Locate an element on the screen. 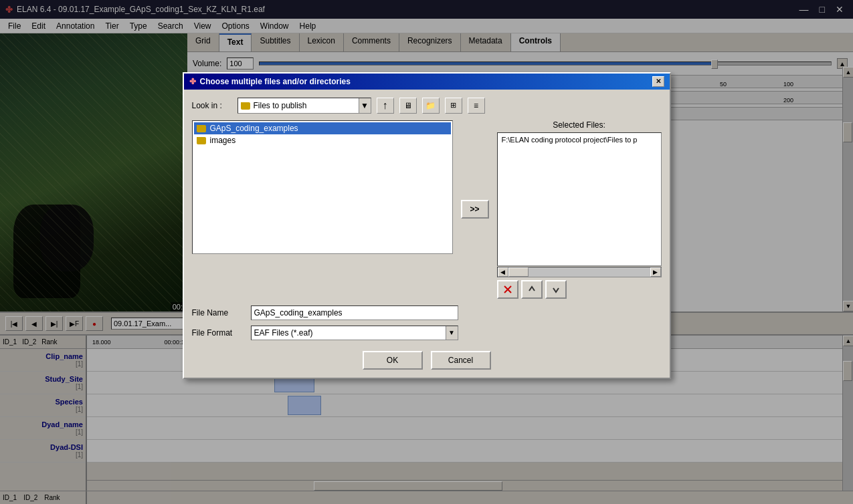 This screenshot has height=504, width=853. selected-files-area: Selected Files: F:\ELAN coding protocol … is located at coordinates (579, 210).